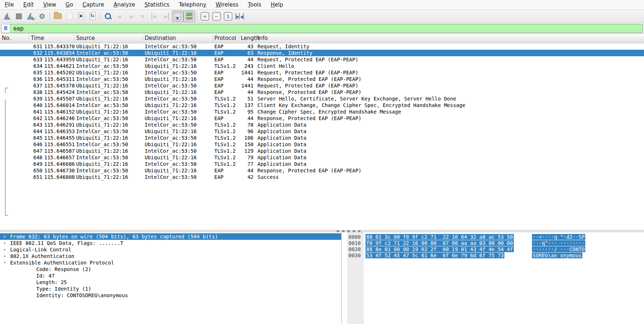 This screenshot has width=644, height=324. What do you see at coordinates (439, 243) in the screenshot?
I see `hex-bytes: f0 9f c2 71 22 16 00 00 07 00 aa aa 03 0…` at bounding box center [439, 243].